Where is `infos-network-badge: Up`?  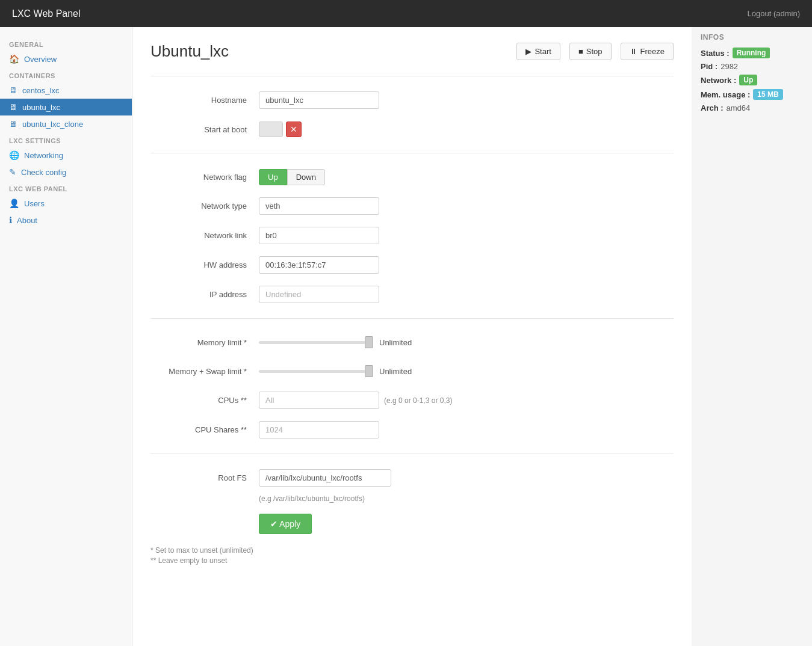 infos-network-badge: Up is located at coordinates (748, 80).